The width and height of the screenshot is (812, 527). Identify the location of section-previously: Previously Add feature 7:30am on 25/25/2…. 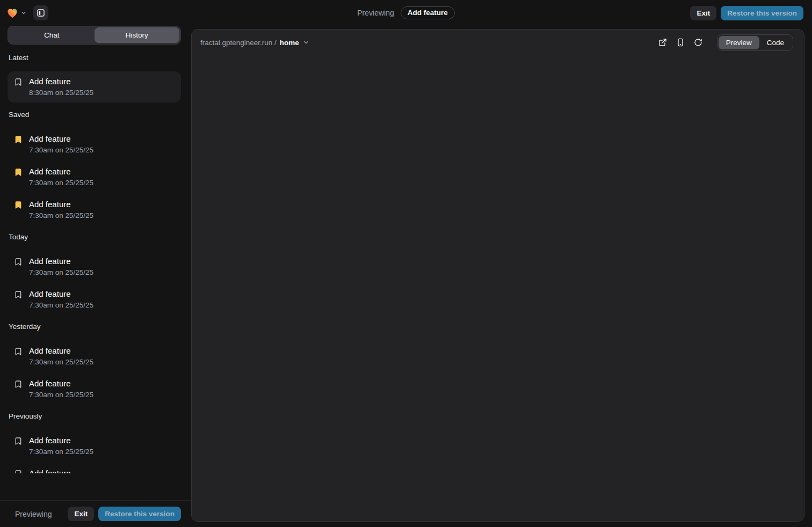
(95, 442).